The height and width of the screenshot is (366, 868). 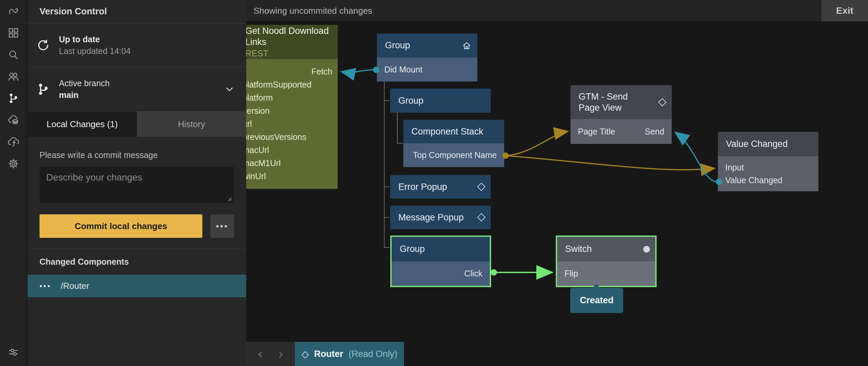 What do you see at coordinates (606, 274) in the screenshot?
I see `port-row: Flip` at bounding box center [606, 274].